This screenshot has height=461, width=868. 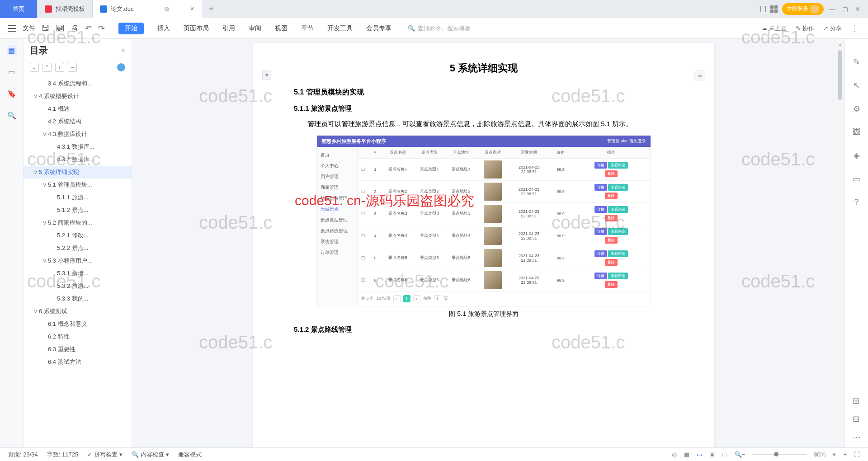 What do you see at coordinates (856, 62) in the screenshot?
I see `pen-icon: ✎` at bounding box center [856, 62].